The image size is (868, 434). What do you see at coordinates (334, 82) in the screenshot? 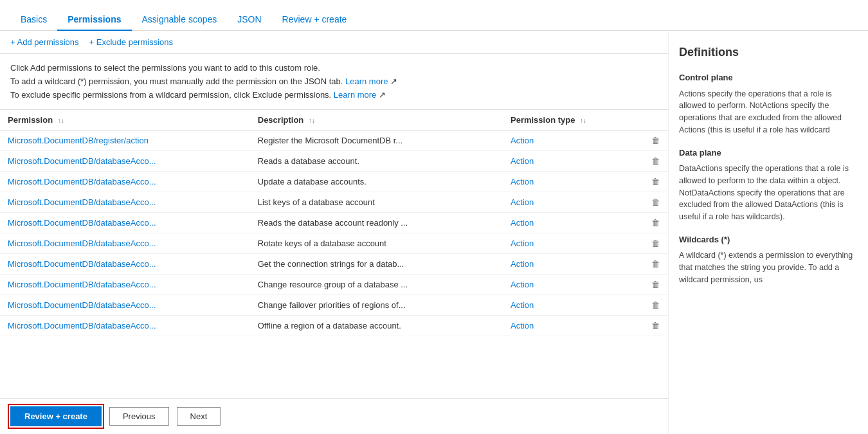
I see `info-section: Click Add permissions to select the perm…` at bounding box center [334, 82].